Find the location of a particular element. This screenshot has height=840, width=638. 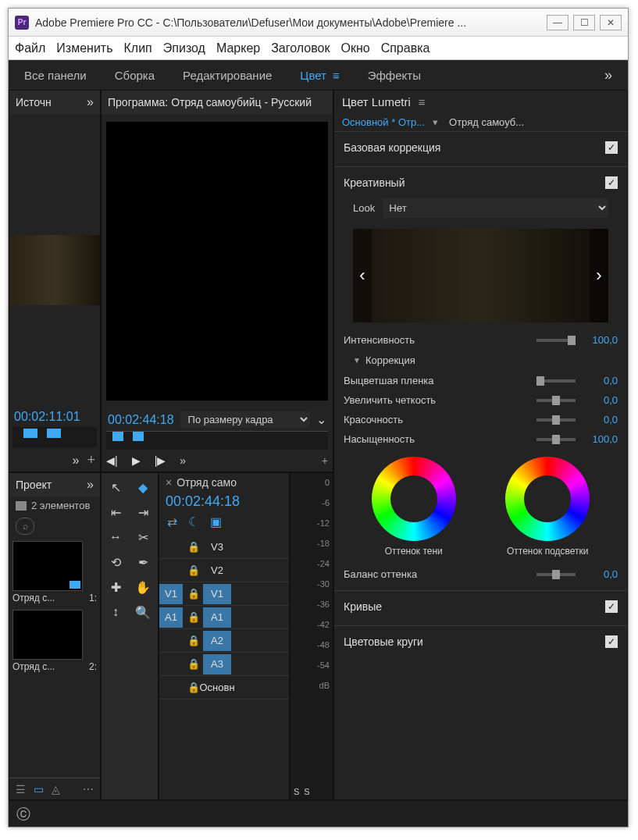

track-row: 🔒V3 is located at coordinates (224, 547).